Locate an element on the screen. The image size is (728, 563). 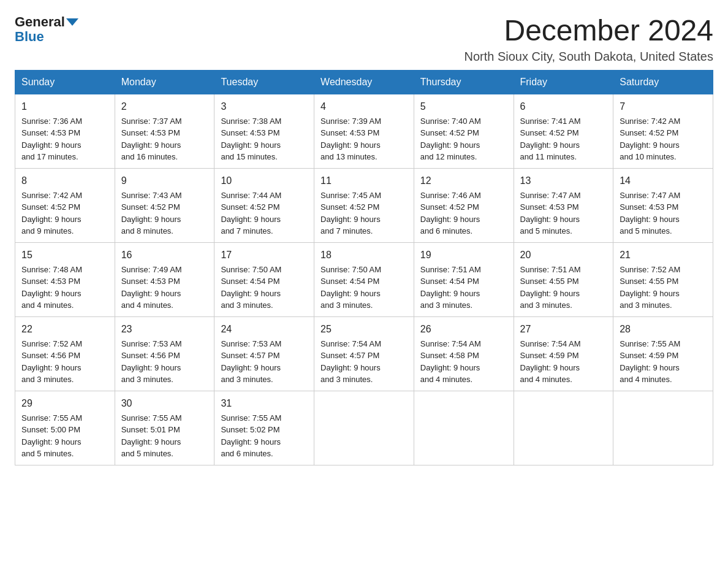
calendar-cell: 19 Sunrise: 7:51 AMSunset: 4:54 PMDaylig… is located at coordinates (463, 280).